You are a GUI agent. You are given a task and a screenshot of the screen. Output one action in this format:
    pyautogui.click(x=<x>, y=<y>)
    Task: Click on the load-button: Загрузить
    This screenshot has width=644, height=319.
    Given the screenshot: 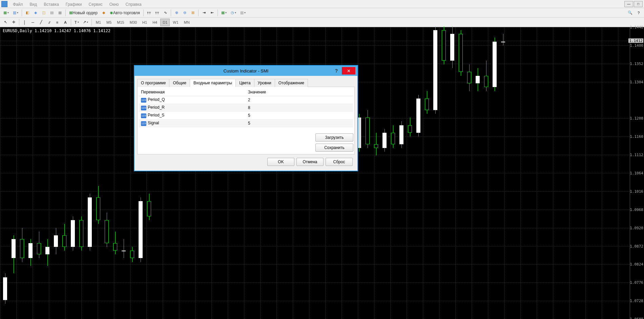 What is the action you would take?
    pyautogui.click(x=334, y=137)
    